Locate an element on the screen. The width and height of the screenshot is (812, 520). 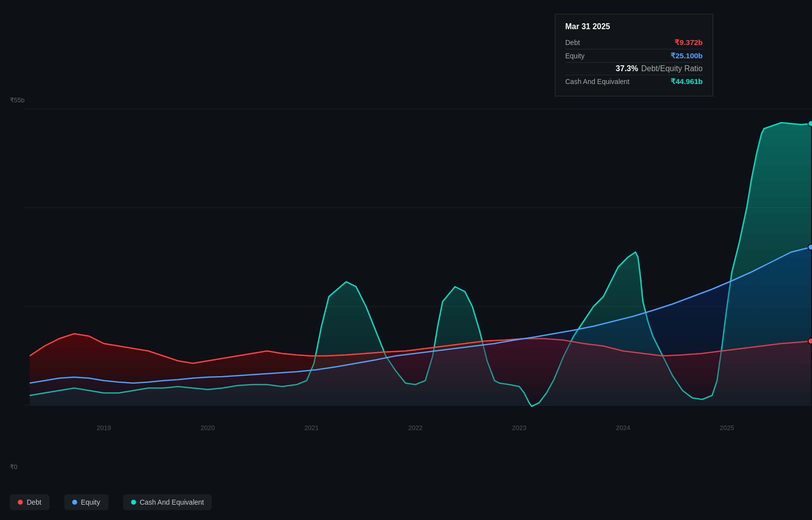
tooltip-de-ratio: 37.3% is located at coordinates (627, 69).